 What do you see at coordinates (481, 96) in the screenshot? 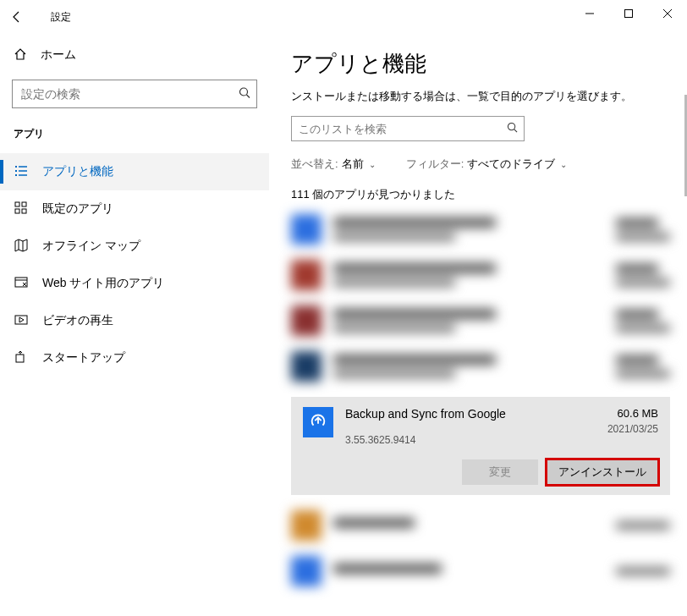
I see `page-subtitle: ンストールまたは移動する場合は、一覧で目的のアプリを選びます。` at bounding box center [481, 96].